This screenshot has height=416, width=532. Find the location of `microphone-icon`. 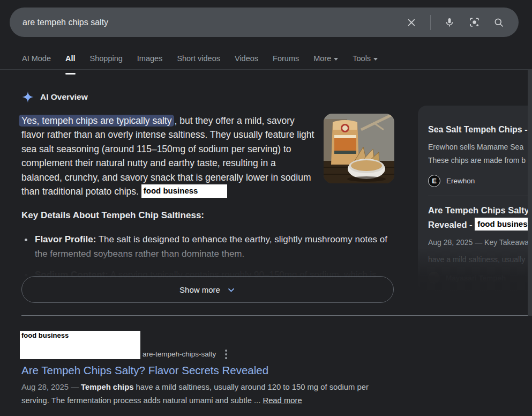

microphone-icon is located at coordinates (449, 23).